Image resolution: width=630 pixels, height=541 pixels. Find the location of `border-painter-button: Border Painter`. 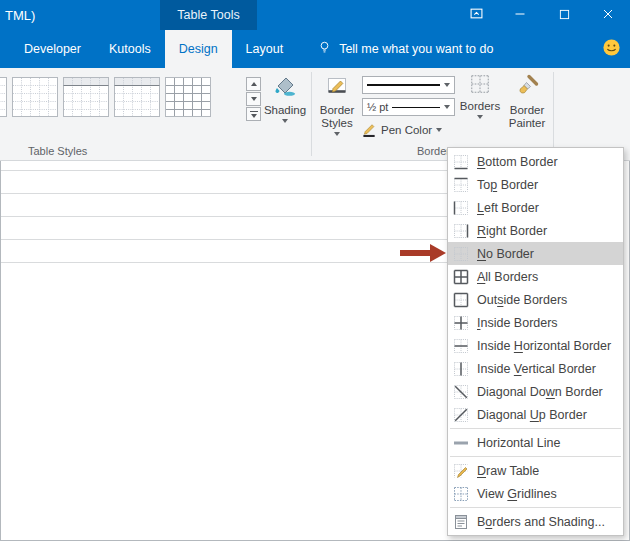

border-painter-button: Border Painter is located at coordinates (527, 102).